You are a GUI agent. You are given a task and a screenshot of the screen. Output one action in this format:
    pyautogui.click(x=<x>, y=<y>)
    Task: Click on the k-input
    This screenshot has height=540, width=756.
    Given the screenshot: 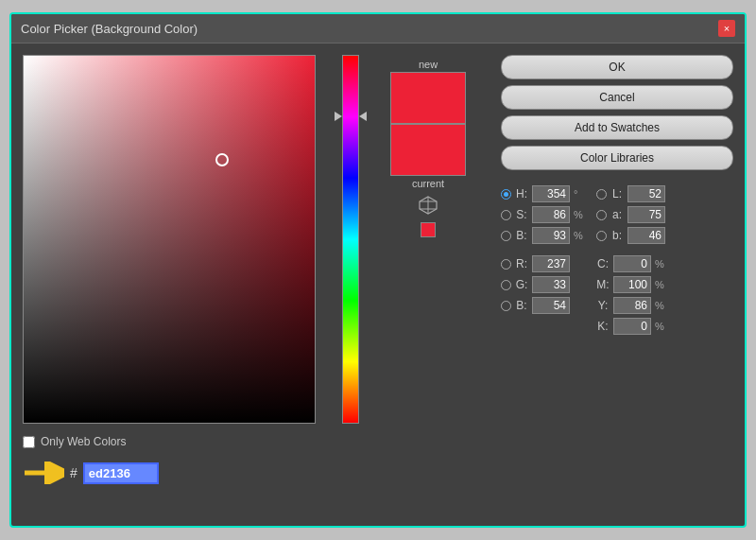 What is the action you would take?
    pyautogui.click(x=632, y=326)
    